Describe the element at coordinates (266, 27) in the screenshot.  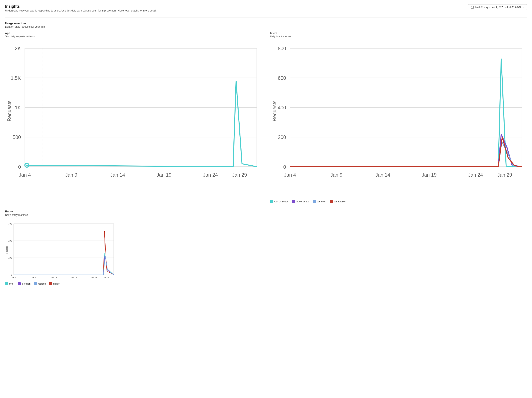
I see `usage-section-desc: Data on daily requests for your app.` at that location.